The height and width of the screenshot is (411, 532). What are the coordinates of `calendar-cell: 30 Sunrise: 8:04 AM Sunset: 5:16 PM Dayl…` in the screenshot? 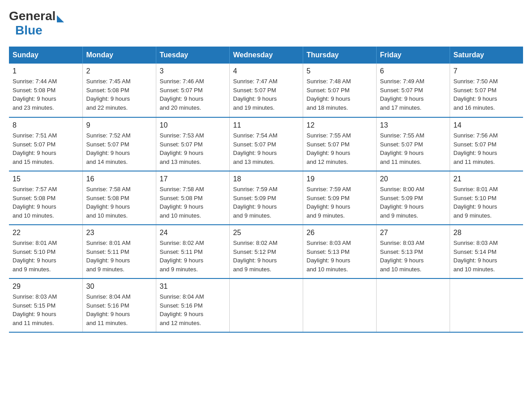 It's located at (119, 305).